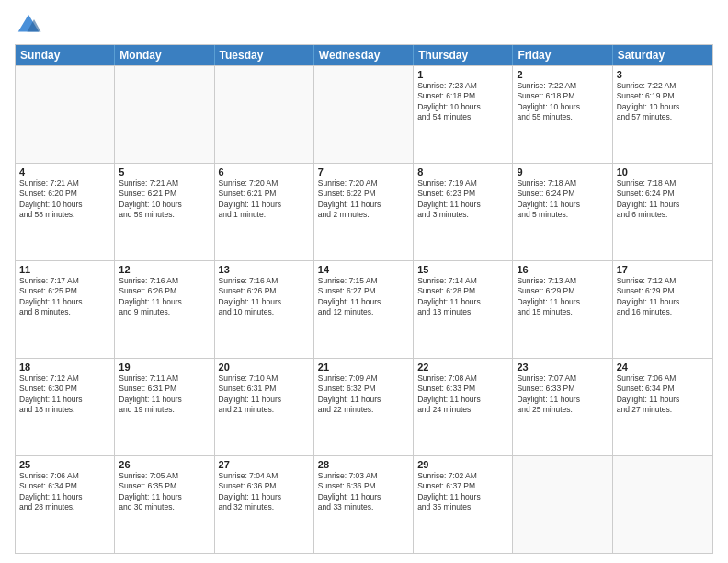 The image size is (728, 563). Describe the element at coordinates (663, 270) in the screenshot. I see `day-number: 17` at that location.